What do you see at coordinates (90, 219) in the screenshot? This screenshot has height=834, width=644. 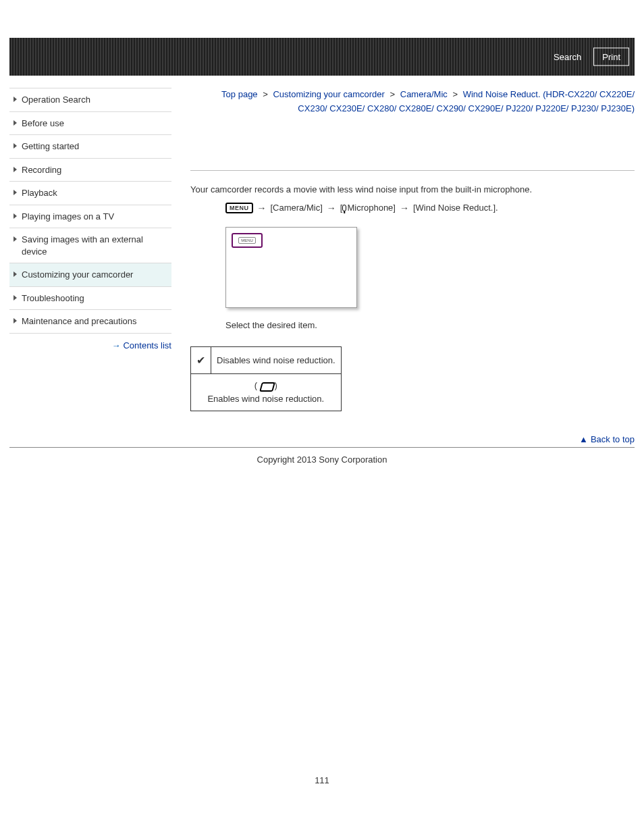 I see `sidebar: Operation Search Before use Getting star…` at bounding box center [90, 219].